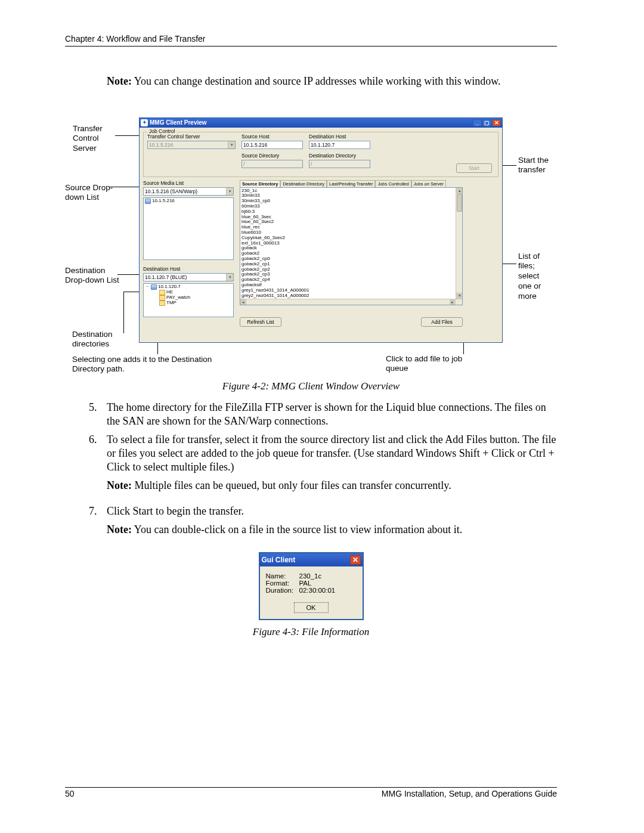 This screenshot has width=644, height=833. Describe the element at coordinates (351, 184) in the screenshot. I see `tab-last-pending-transfer: Last/Pending Transfer` at that location.